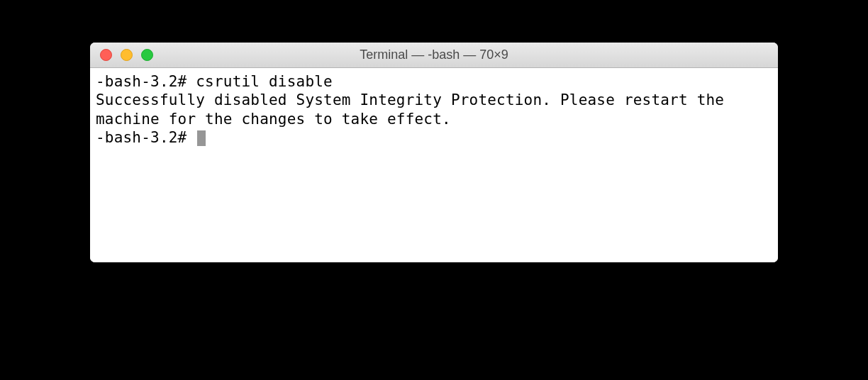  What do you see at coordinates (201, 138) in the screenshot?
I see `cursor-icon` at bounding box center [201, 138].